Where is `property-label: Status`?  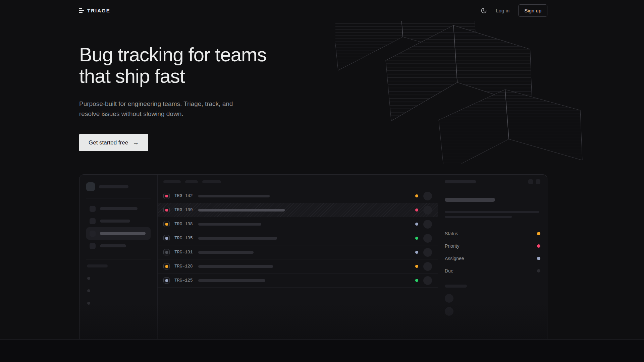
property-label: Status is located at coordinates (451, 234).